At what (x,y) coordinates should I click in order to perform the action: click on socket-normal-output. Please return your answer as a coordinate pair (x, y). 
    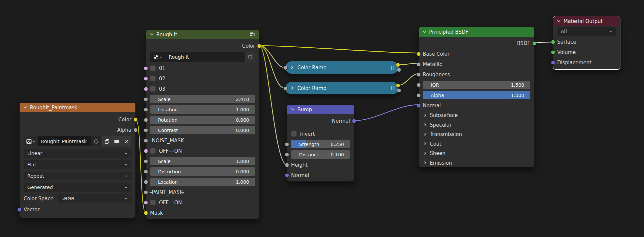
    Looking at the image, I should click on (354, 121).